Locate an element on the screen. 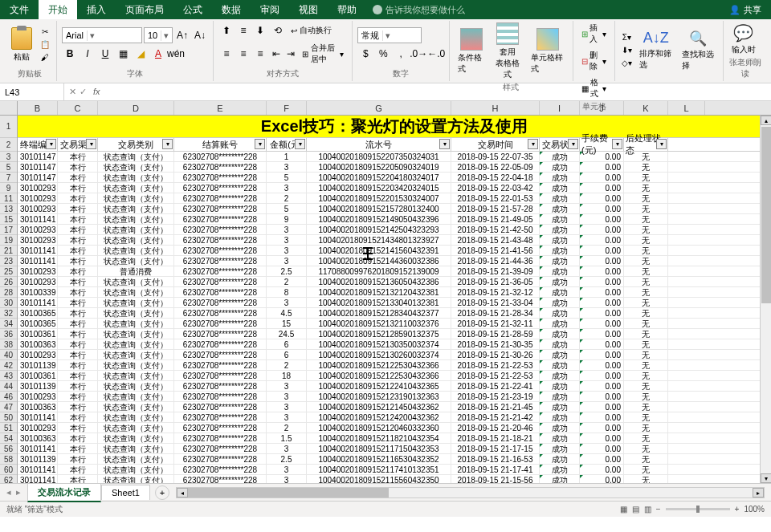 Image resolution: width=771 pixels, height=532 pixels. col-header-I: I is located at coordinates (560, 108).